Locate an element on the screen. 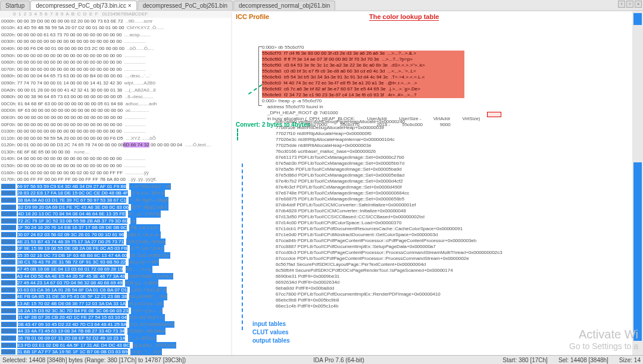 This screenshot has width=643, height=364. stack-frame: 66ec1c4b PdfFlt+0x005c1c4b is located at coordinates (455, 306).